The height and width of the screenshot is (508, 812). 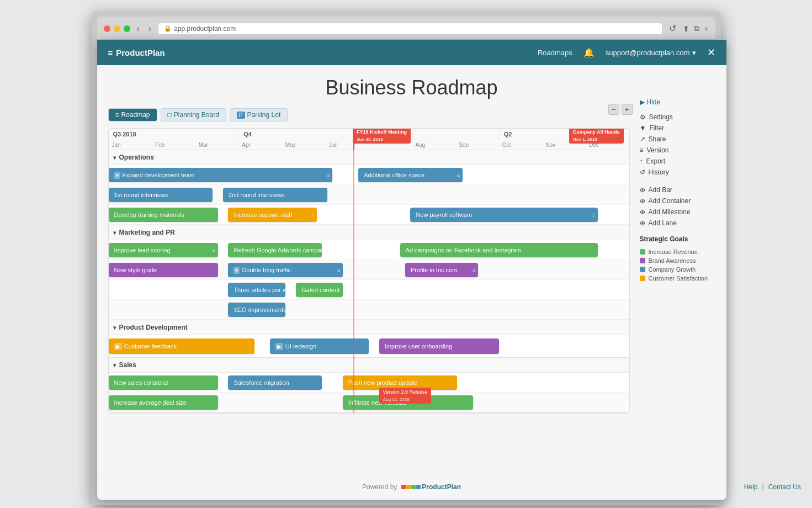 I want to click on sales-collateral-bar: New sales collateral, so click(x=163, y=383).